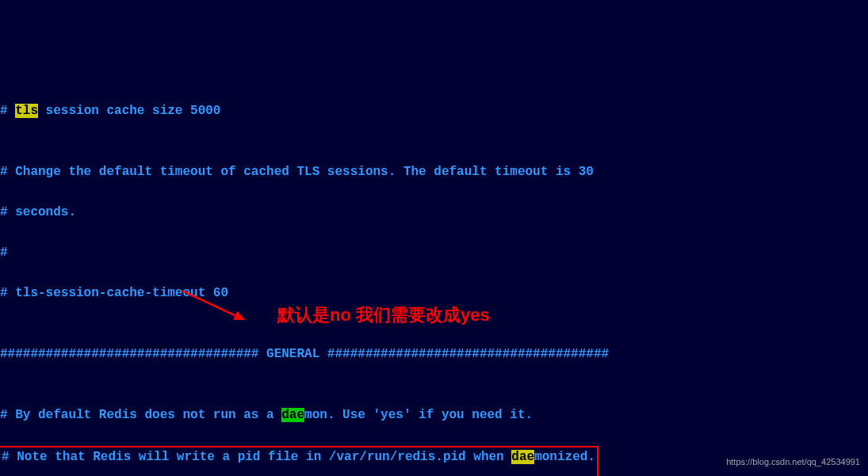 This screenshot has height=476, width=868. What do you see at coordinates (434, 355) in the screenshot?
I see `section-header: ################################## GENER…` at bounding box center [434, 355].